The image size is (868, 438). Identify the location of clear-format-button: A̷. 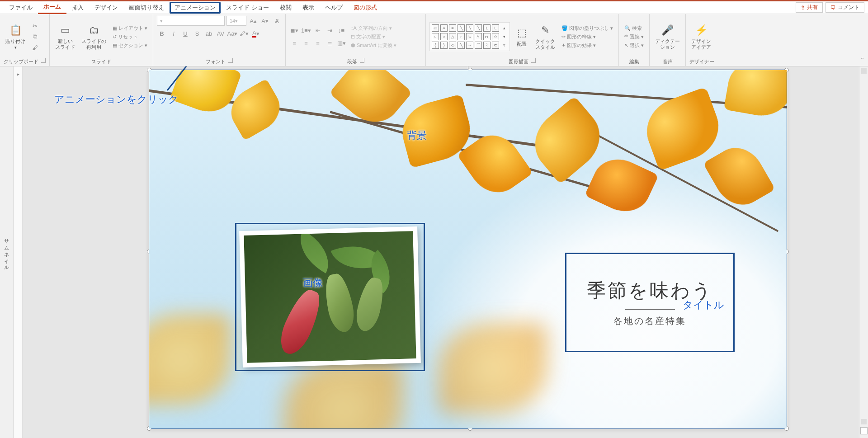
(277, 21).